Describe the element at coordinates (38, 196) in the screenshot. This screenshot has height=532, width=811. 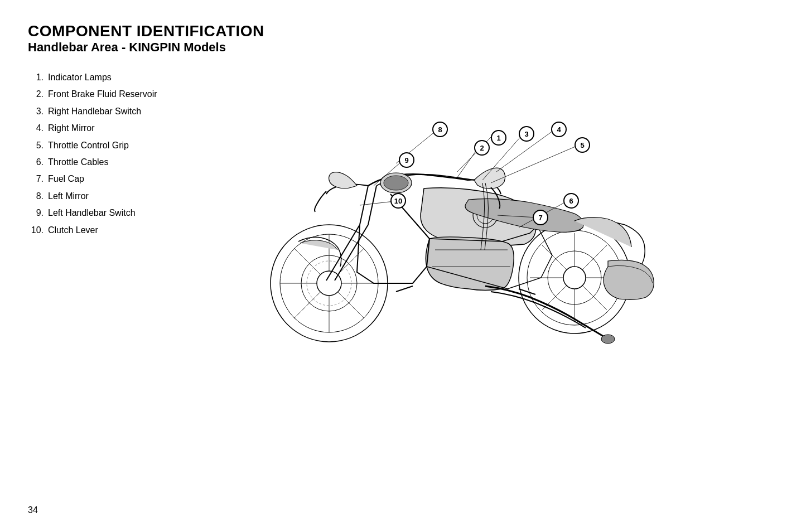
I see `item-number: 8.` at that location.